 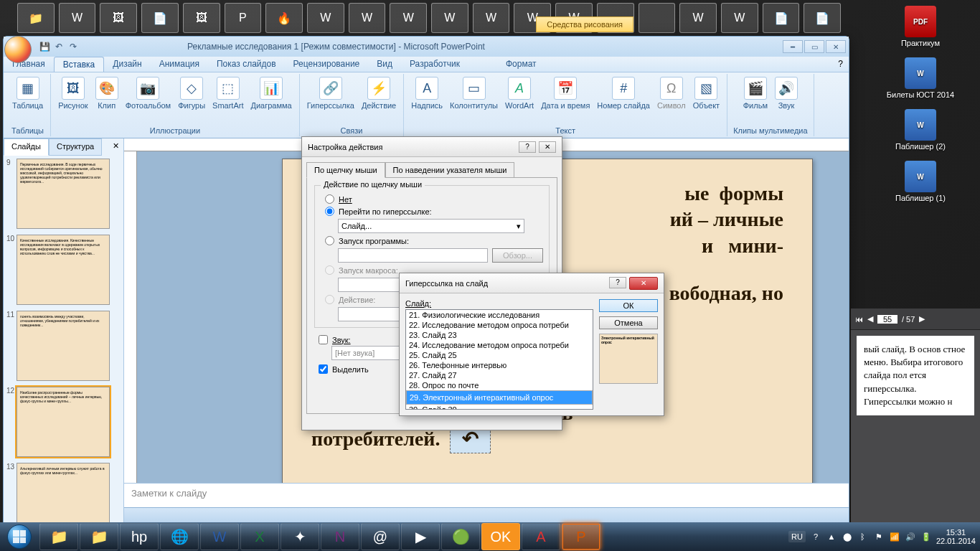 I want to click on slide-thumbnails: 9Первичные исследования. В ходе первичны…, so click(x=63, y=339).